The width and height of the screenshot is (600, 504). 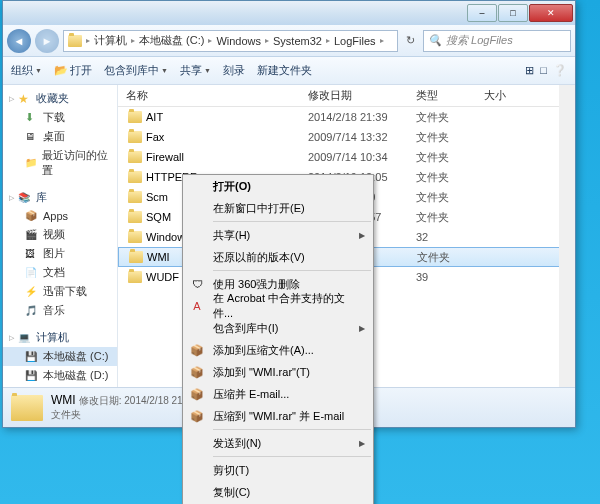 What do you see at coordinates (19, 41) in the screenshot?
I see `back-button: ◄` at bounding box center [19, 41].